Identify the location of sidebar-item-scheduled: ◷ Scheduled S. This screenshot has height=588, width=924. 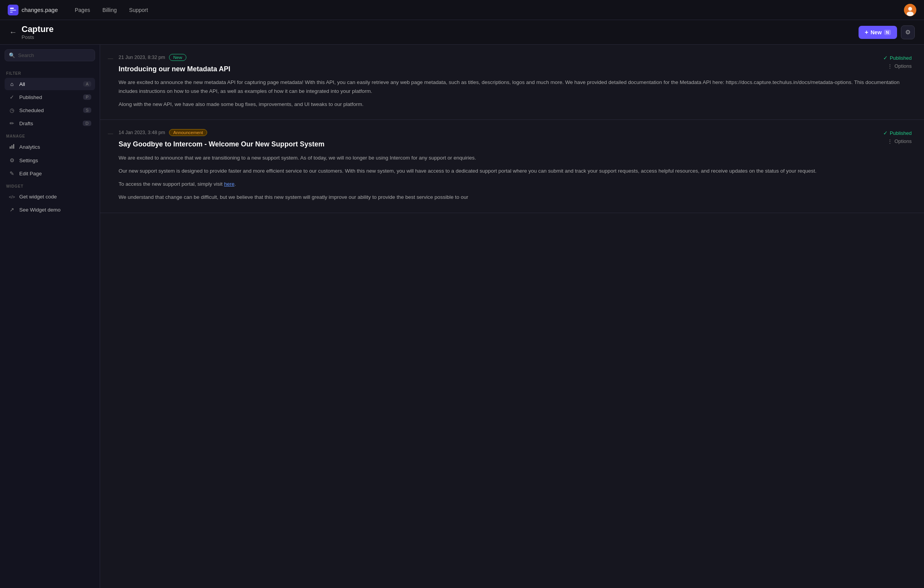
(50, 110).